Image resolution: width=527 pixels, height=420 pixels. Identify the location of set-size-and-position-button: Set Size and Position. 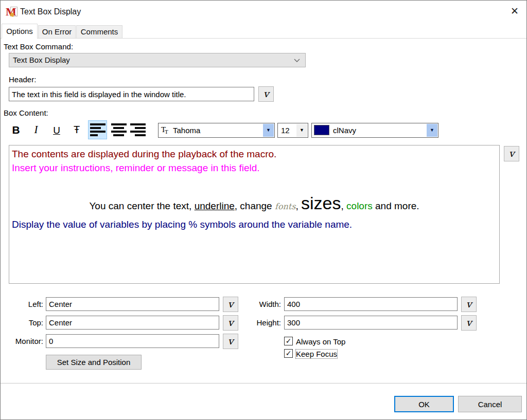
(94, 362).